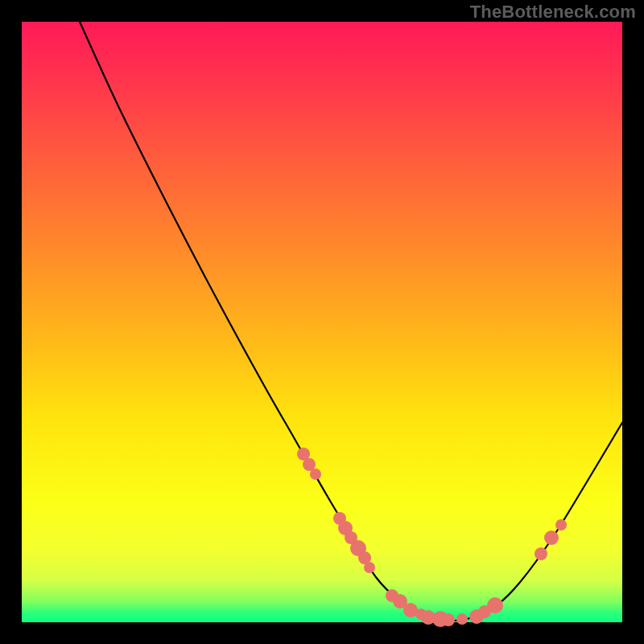  Describe the element at coordinates (553, 12) in the screenshot. I see `watermark-text: TheBottleneck.com` at that location.